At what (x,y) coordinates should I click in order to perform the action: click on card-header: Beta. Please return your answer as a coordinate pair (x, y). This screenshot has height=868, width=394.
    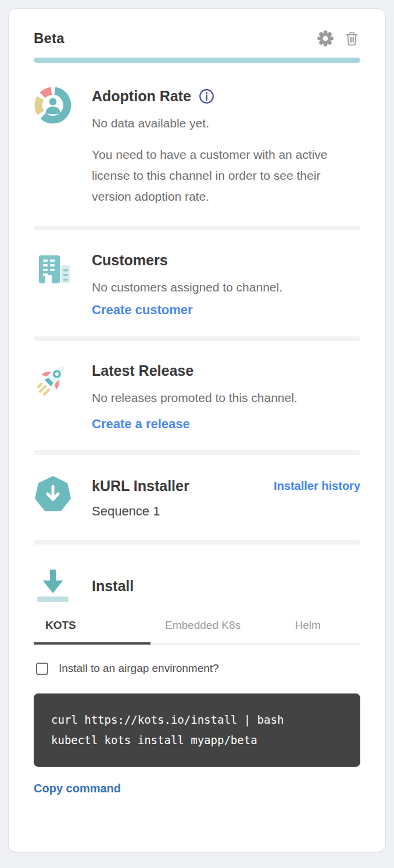
    Looking at the image, I should click on (197, 38).